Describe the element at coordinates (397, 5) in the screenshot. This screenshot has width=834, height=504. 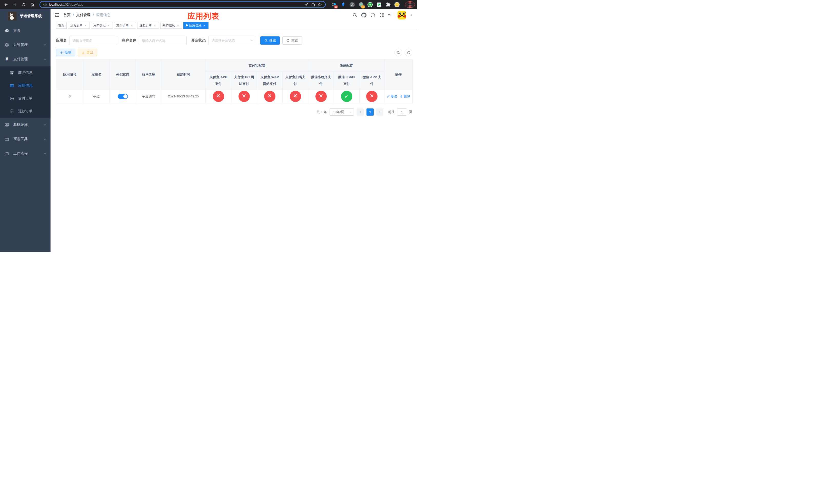
I see `extension-emoji` at that location.